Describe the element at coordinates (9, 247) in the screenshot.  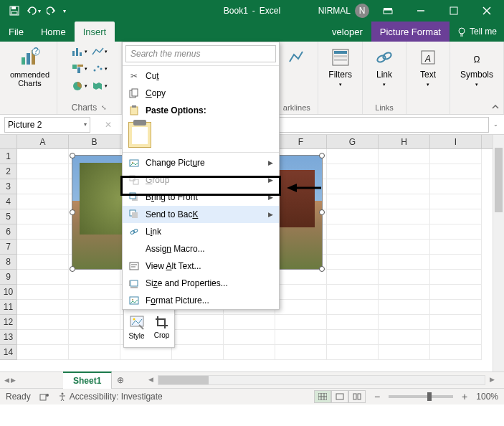
I see `row-header: 7` at that location.